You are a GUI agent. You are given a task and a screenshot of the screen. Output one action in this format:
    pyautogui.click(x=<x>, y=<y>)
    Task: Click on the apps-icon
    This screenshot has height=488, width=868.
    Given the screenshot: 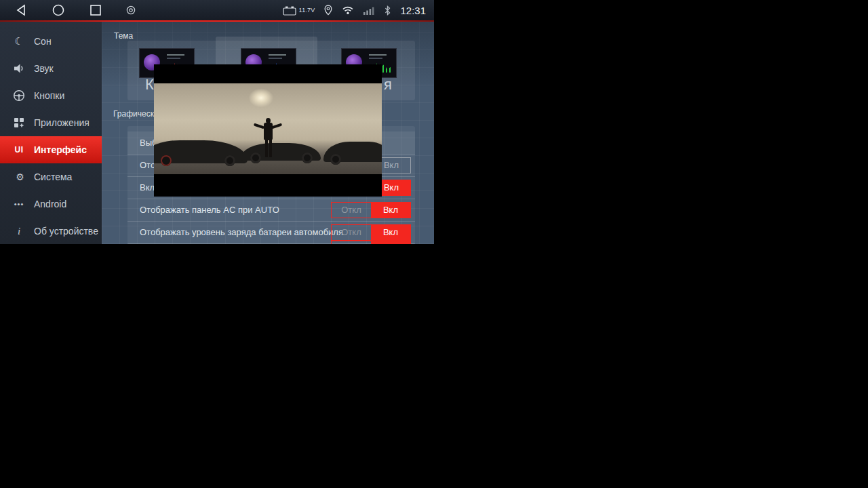 What is the action you would take?
    pyautogui.click(x=19, y=123)
    